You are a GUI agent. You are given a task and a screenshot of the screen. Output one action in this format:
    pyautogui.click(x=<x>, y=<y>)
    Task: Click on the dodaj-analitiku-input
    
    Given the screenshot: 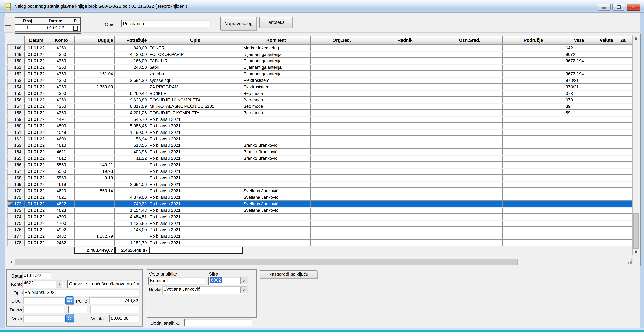 What is the action you would take?
    pyautogui.click(x=218, y=322)
    